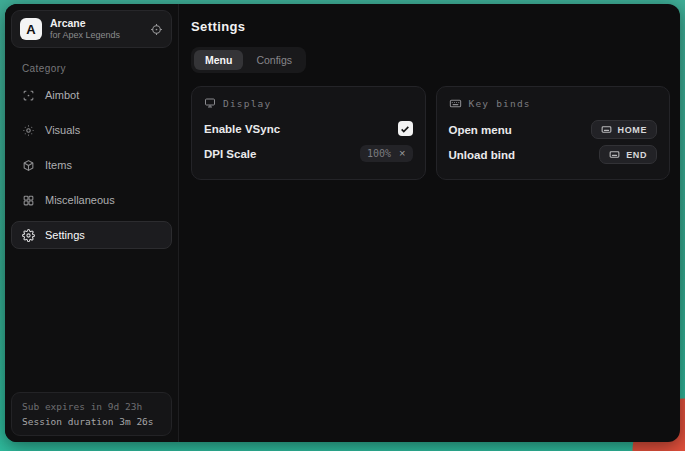 Image resolution: width=685 pixels, height=451 pixels. I want to click on sidebar-item-settings: Settings, so click(92, 235).